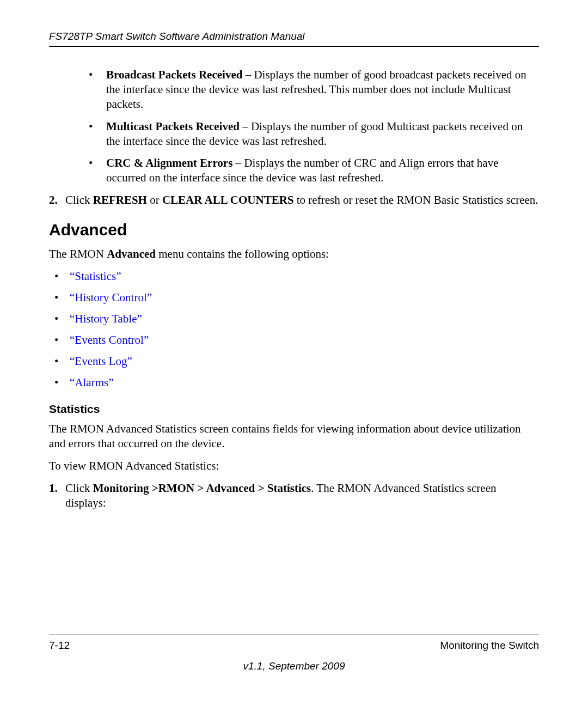  Describe the element at coordinates (311, 89) in the screenshot. I see `bullet-broadcast-packets: Broadcast Packets Received – Displays th…` at that location.